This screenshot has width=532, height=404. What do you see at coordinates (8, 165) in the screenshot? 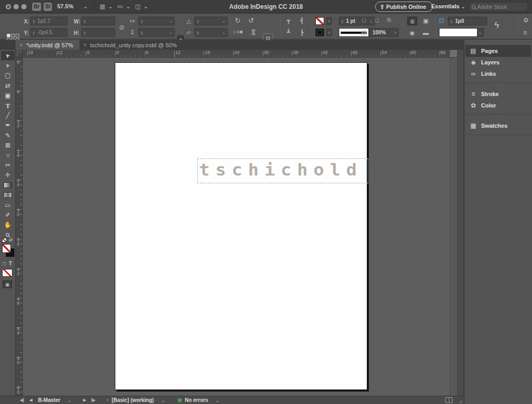
I see `scissors-tool: ✂` at bounding box center [8, 165].